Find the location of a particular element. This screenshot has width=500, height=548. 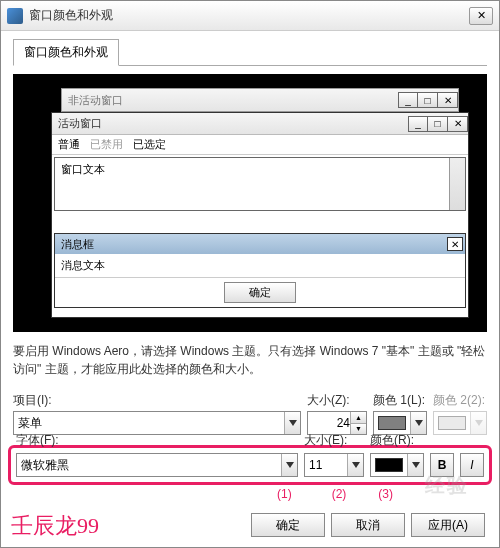

color2-label: 颜色 2(2): is located at coordinates (460, 400).